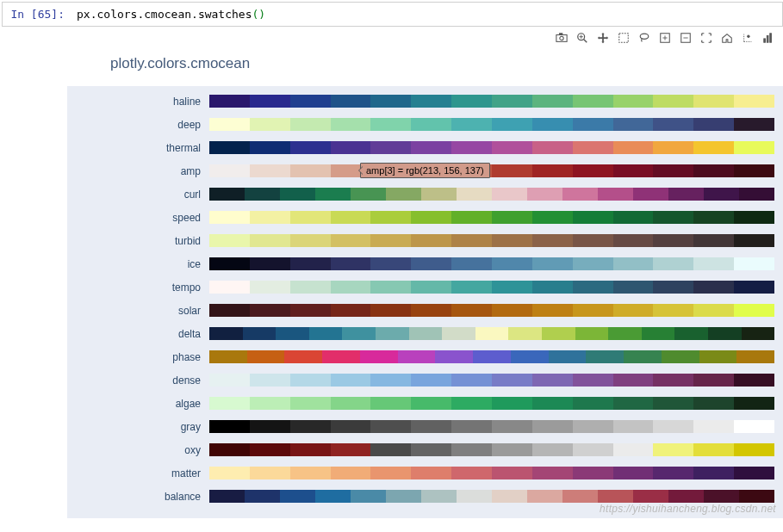  I want to click on zoom-icon, so click(582, 40).